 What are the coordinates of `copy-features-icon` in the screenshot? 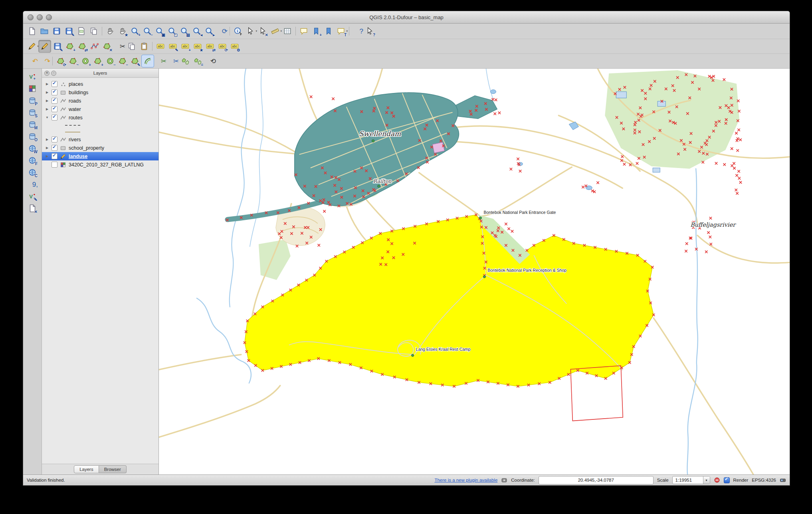 It's located at (132, 46).